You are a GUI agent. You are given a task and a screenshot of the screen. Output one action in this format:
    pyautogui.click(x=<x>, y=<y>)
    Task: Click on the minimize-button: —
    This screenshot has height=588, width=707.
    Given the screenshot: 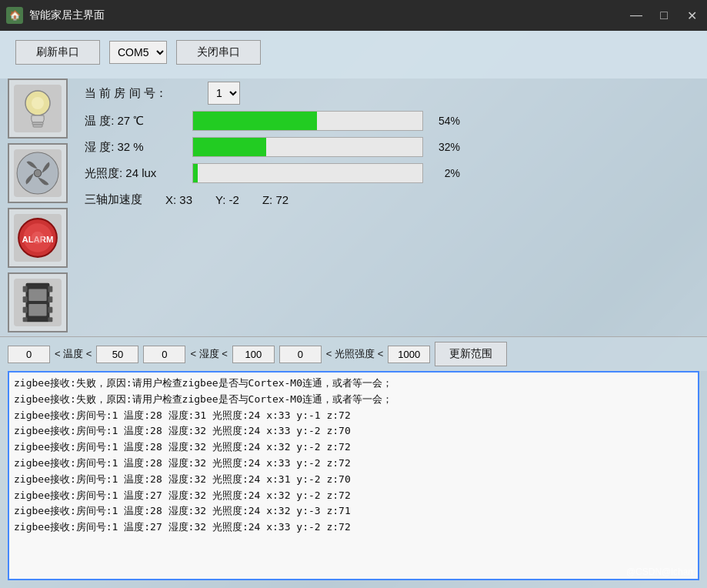 What is the action you would take?
    pyautogui.click(x=636, y=15)
    